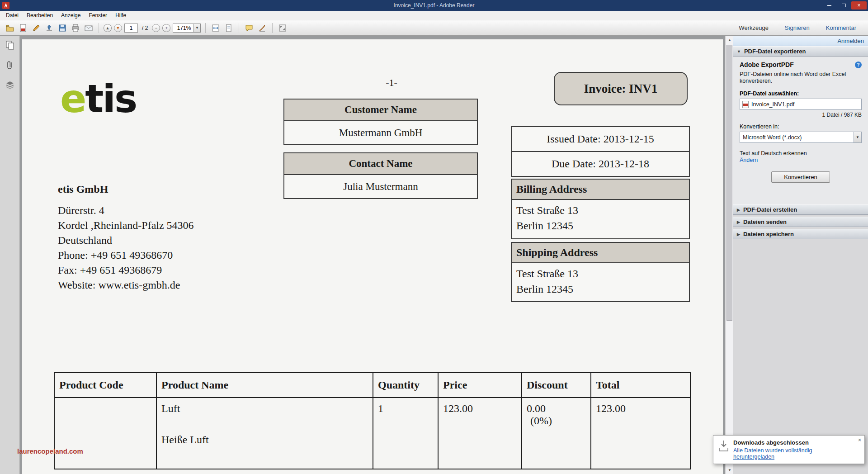  What do you see at coordinates (126, 211) in the screenshot?
I see `company-line: Dürerstr. 4` at bounding box center [126, 211].